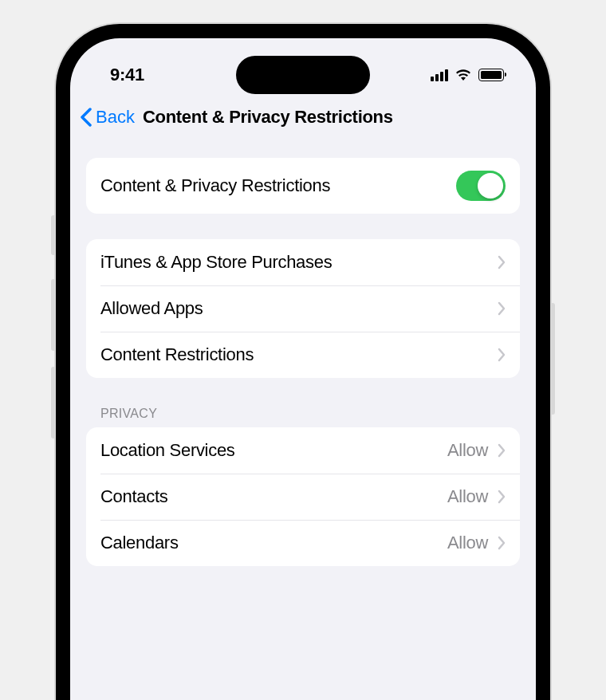  Describe the element at coordinates (303, 186) in the screenshot. I see `content-privacy-toggle-row: Content & Privacy Restrictions` at that location.